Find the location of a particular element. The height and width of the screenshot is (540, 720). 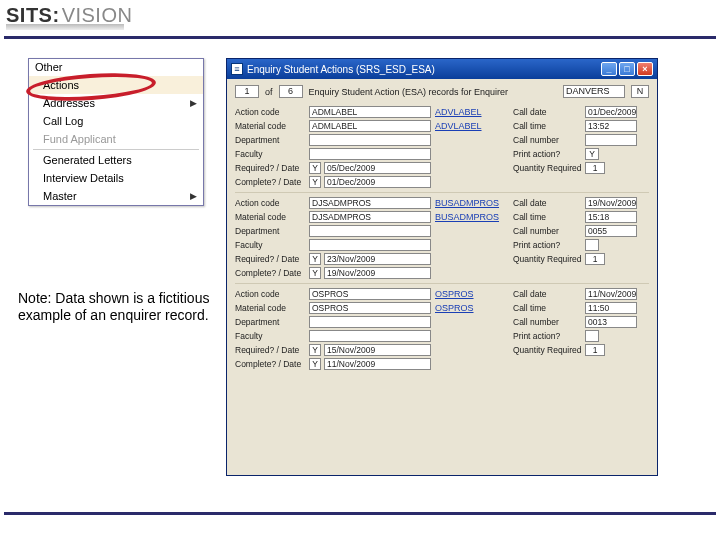

action-code-field: OSPROS is located at coordinates (370, 294).